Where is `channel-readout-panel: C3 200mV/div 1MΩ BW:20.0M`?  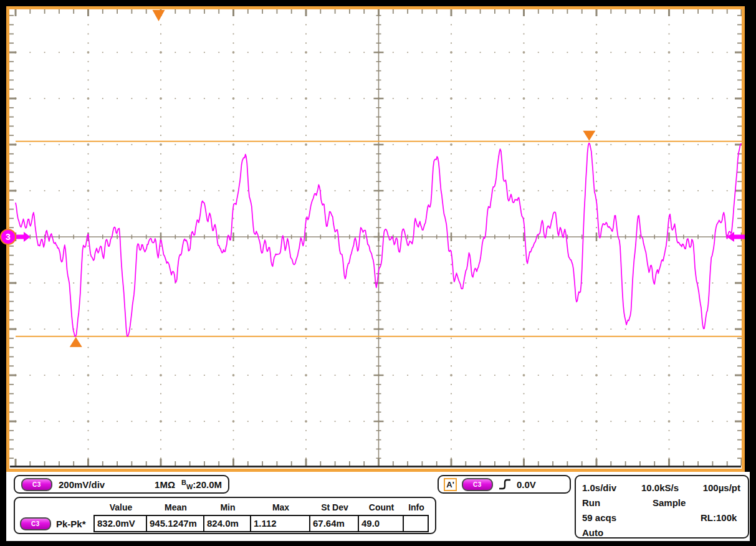
channel-readout-panel: C3 200mV/div 1MΩ BW:20.0M is located at coordinates (122, 484).